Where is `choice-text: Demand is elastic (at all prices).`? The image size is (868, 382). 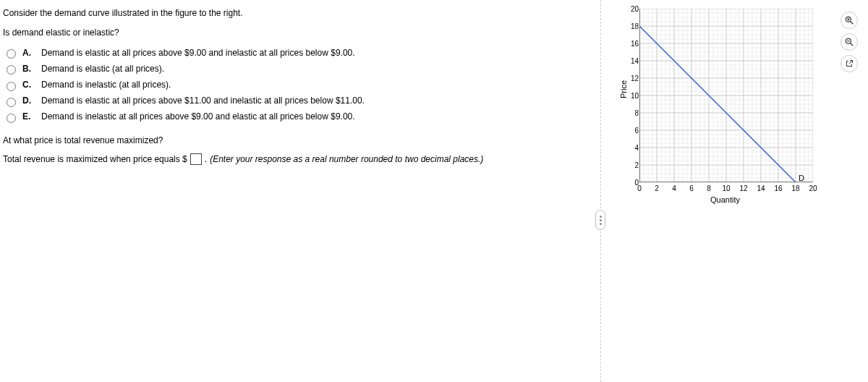
choice-text: Demand is elastic (at all prices). is located at coordinates (103, 69).